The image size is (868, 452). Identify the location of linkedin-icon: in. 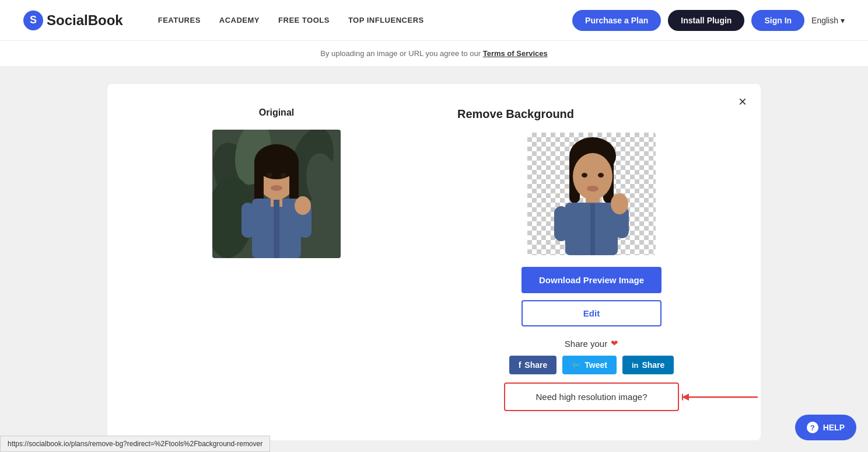
(635, 366).